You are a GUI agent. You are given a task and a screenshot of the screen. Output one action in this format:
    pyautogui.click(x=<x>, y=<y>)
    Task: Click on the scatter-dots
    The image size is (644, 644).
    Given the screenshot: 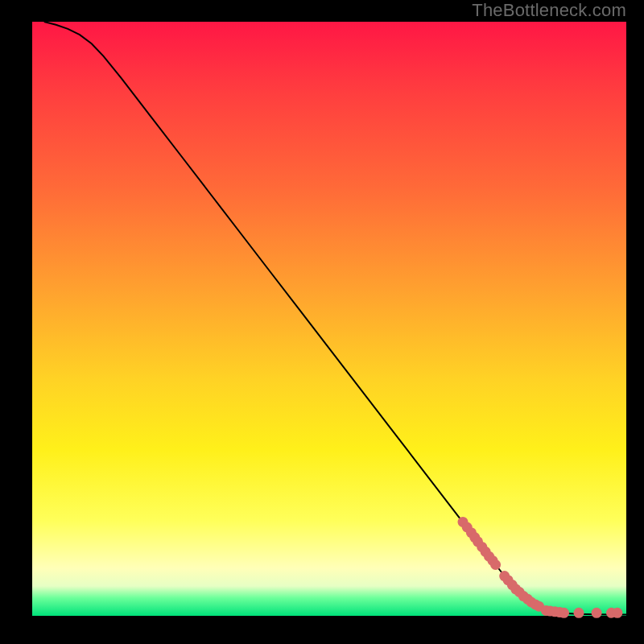 What is the action you would take?
    pyautogui.click(x=541, y=568)
    